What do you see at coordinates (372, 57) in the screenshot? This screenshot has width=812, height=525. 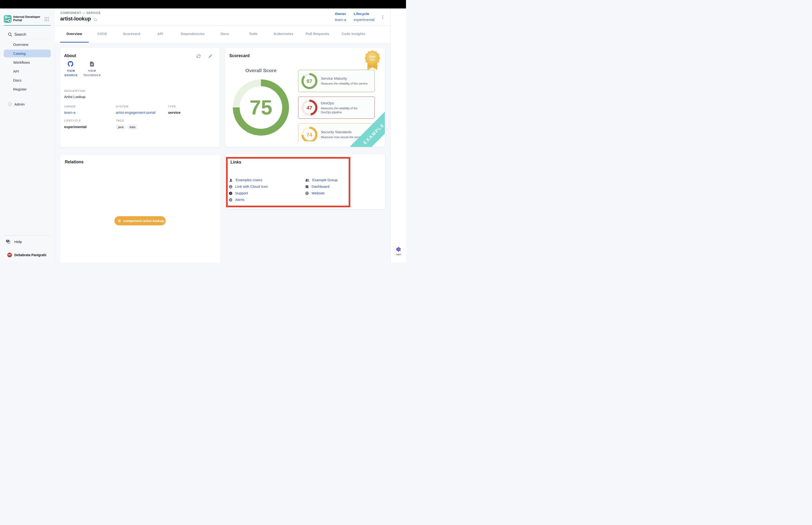 I see `svg-text: Gold` at bounding box center [372, 57].